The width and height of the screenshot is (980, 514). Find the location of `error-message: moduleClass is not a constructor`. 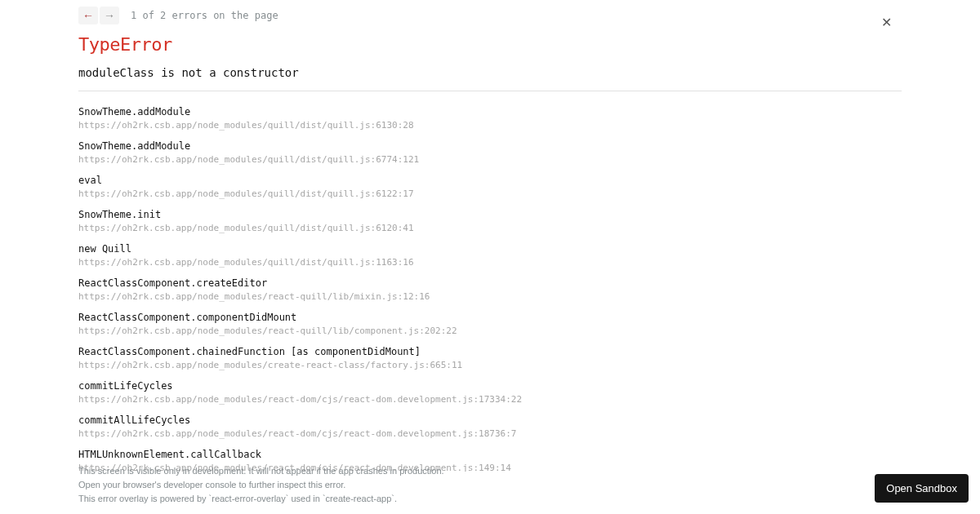

error-message: moduleClass is not a constructor is located at coordinates (490, 73).